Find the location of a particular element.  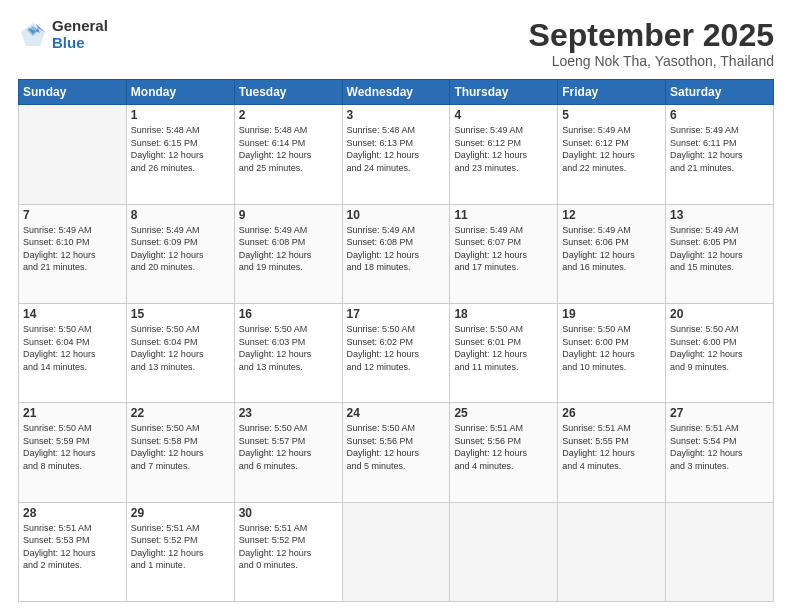

calendar-cell: 28Sunrise: 5:51 AM Sunset: 5:53 PM Dayli… is located at coordinates (73, 552).